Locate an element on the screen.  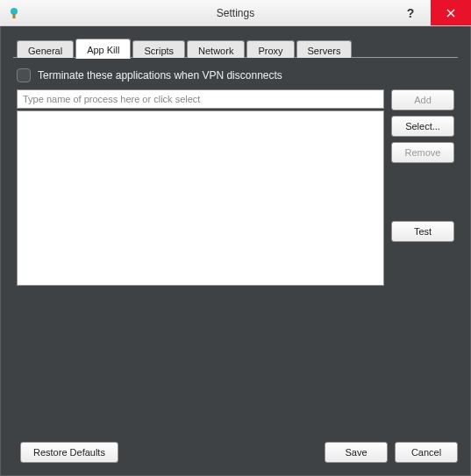
remove-button: Remove is located at coordinates (423, 153).